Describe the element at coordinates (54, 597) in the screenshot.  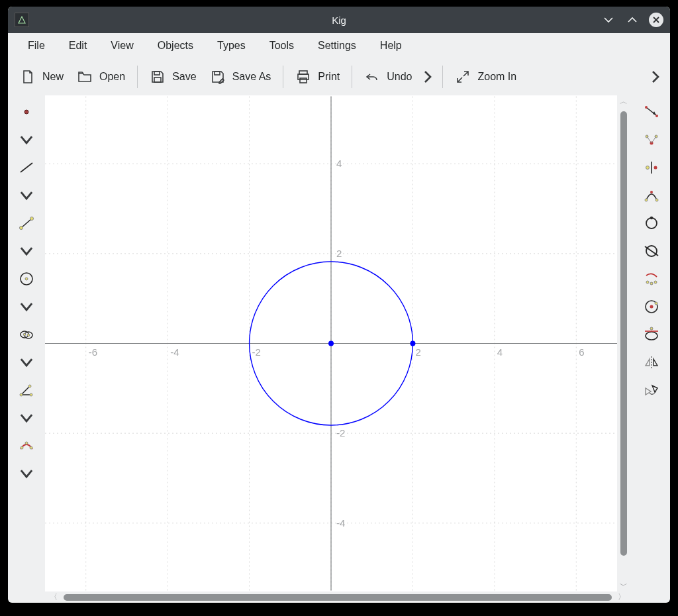
I see `scroll-left-icon: 〈` at that location.